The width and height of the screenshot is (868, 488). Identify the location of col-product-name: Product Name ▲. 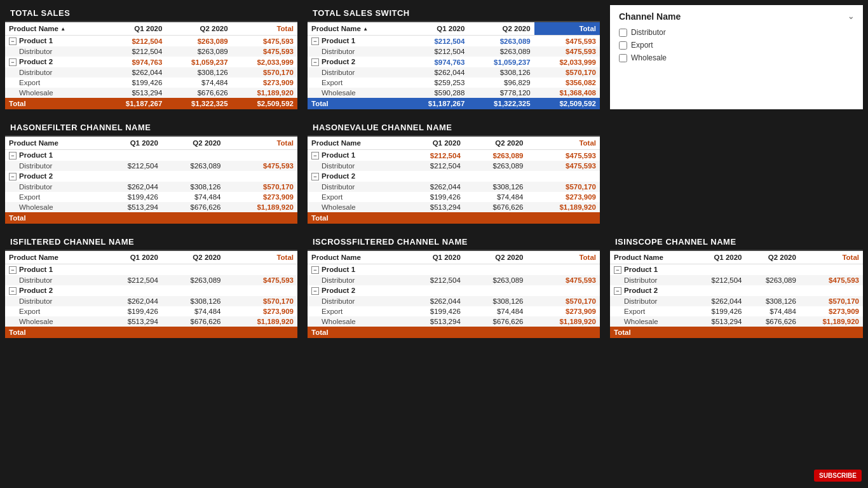
(355, 29).